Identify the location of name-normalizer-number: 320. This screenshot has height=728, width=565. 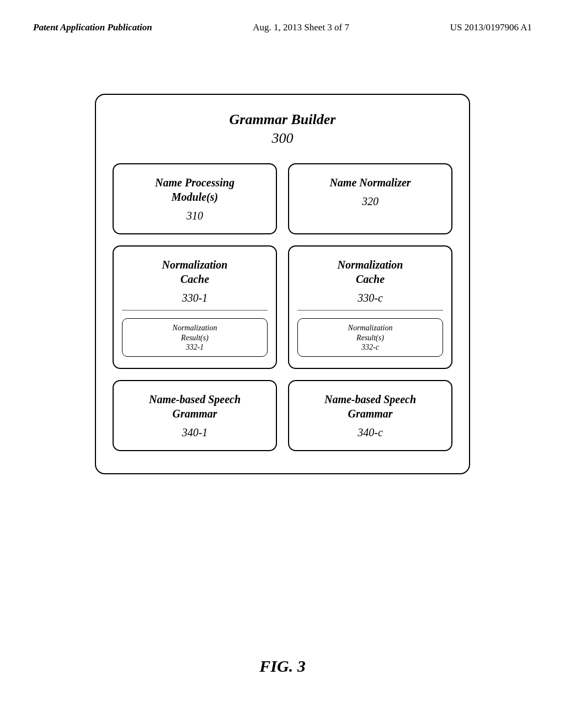
(370, 202).